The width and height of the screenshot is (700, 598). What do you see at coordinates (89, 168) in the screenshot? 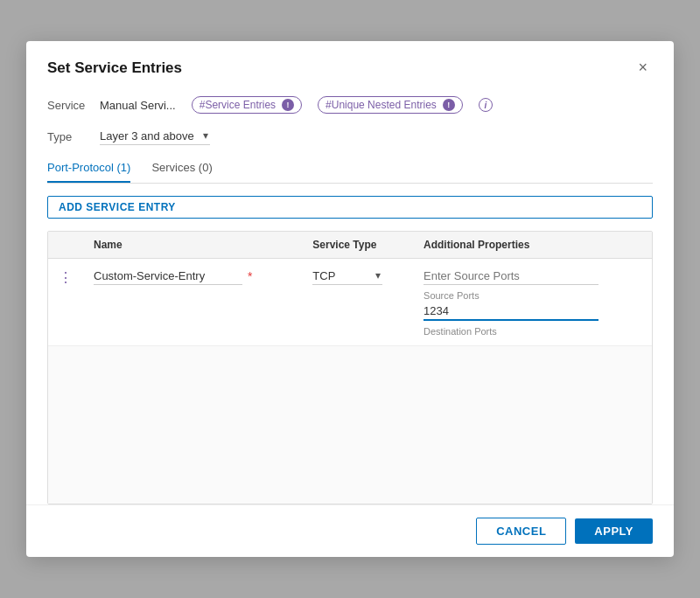
I see `tab-port-protocol: Port-Protocol (1)` at bounding box center [89, 168].